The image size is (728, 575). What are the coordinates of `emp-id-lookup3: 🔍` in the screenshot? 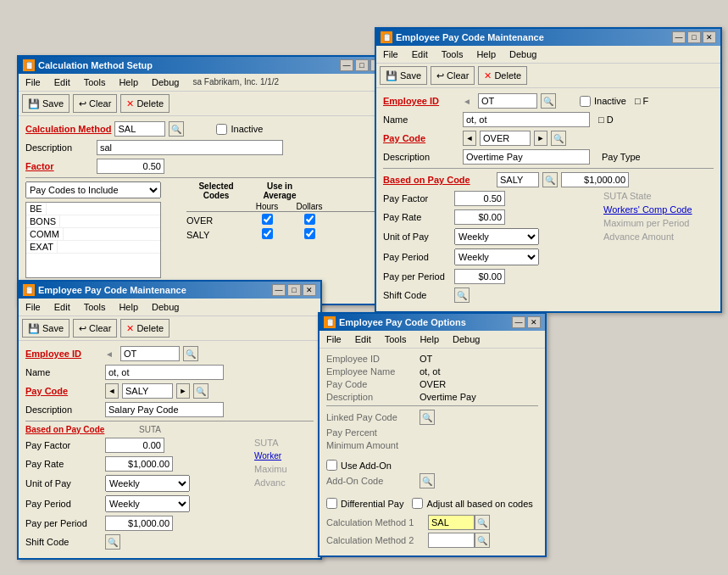 It's located at (191, 354).